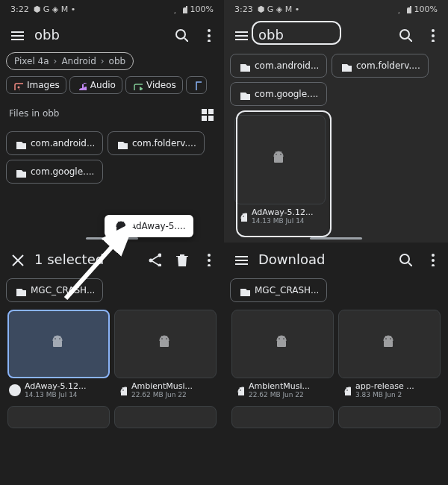 Image resolution: width=448 pixels, height=485 pixels. What do you see at coordinates (243, 9) in the screenshot?
I see `status-time: 3:23` at bounding box center [243, 9].